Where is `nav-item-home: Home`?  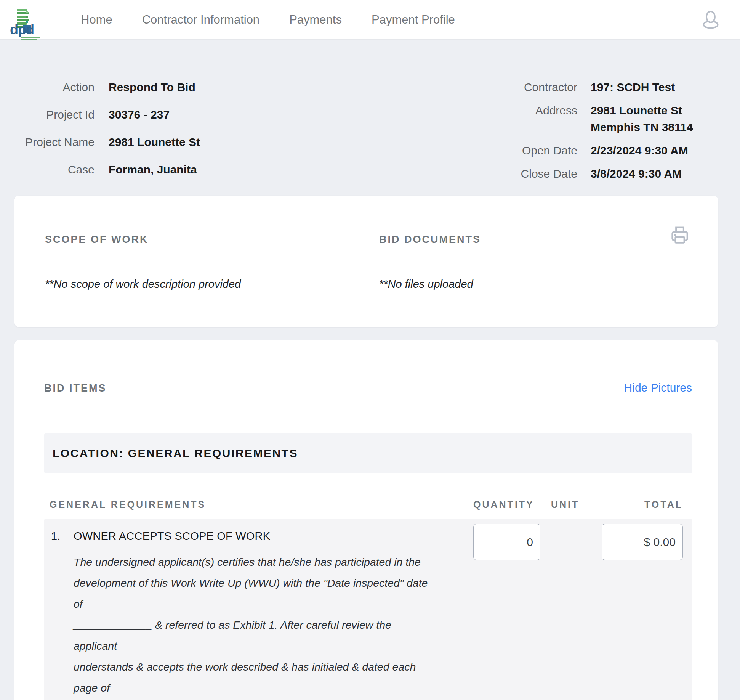
nav-item-home: Home is located at coordinates (97, 20).